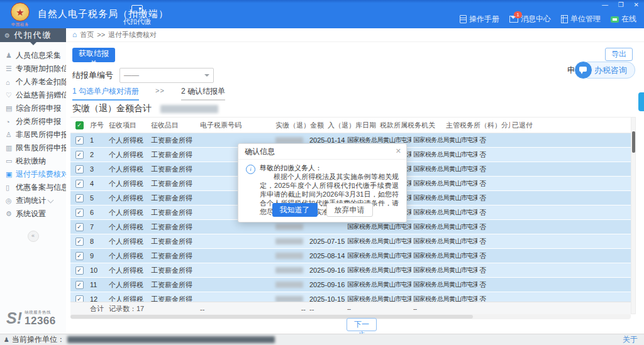 This screenshot has height=345, width=644. What do you see at coordinates (351, 297) in the screenshot?
I see `table-row: ✓12个人所得税工资薪金所得2025-10-15国家税务总局黄山市屯溪区...国…` at bounding box center [351, 297].